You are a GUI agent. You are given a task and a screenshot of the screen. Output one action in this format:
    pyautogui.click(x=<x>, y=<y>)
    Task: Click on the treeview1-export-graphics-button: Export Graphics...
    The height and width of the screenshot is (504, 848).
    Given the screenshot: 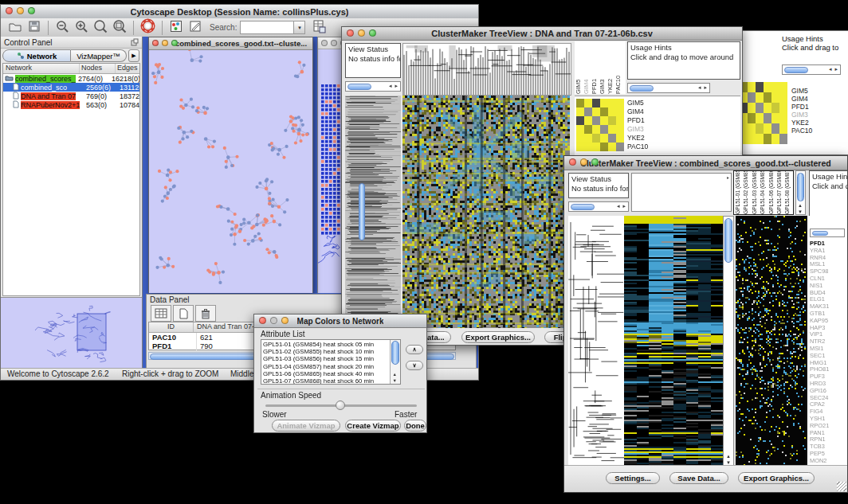 What is the action you would take?
    pyautogui.click(x=498, y=338)
    